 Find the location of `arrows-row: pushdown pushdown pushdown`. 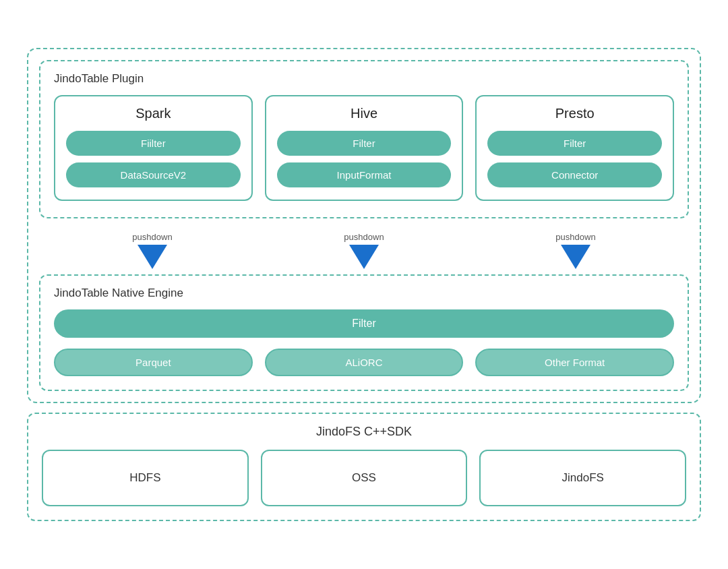

arrows-row: pushdown pushdown pushdown is located at coordinates (364, 251).